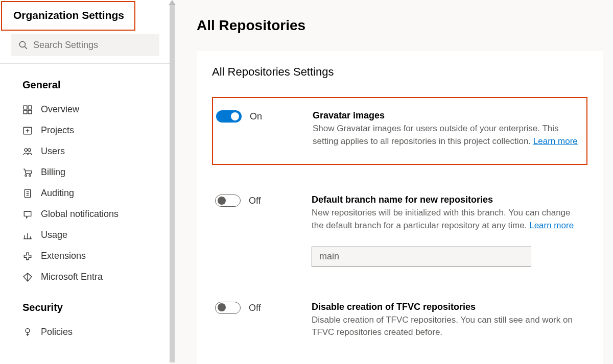  Describe the element at coordinates (85, 256) in the screenshot. I see `sidebar-item-extensions: Extensions` at that location.